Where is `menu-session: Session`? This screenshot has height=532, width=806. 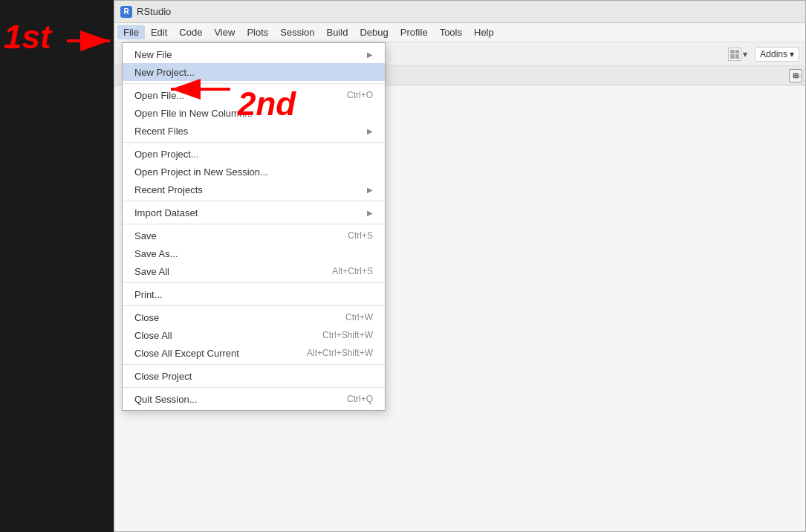 menu-session: Session is located at coordinates (297, 33).